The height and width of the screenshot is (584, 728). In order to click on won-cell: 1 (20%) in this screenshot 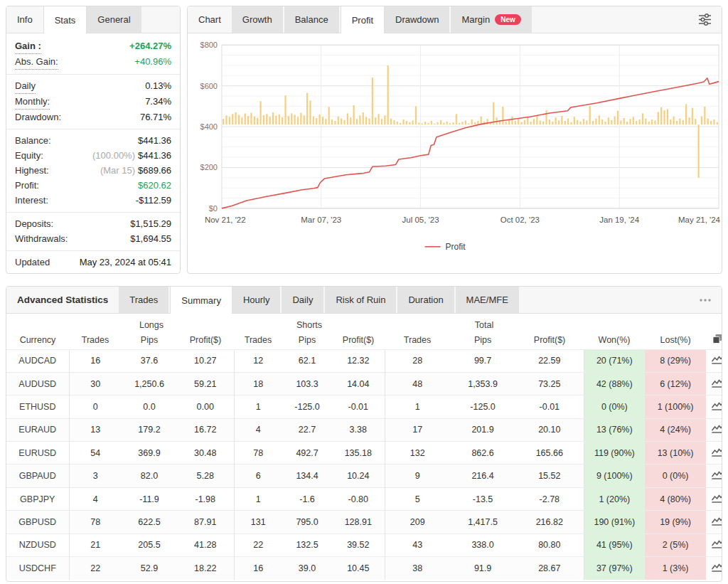, I will do `click(614, 499)`.